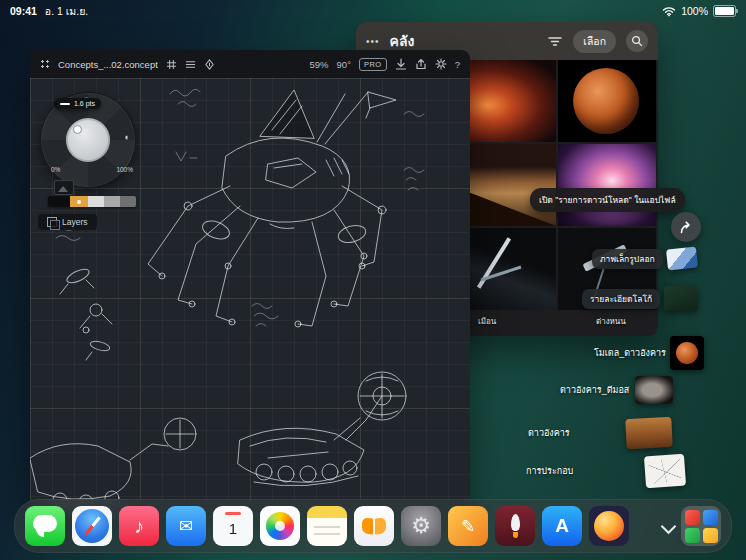 Image resolution: width=746 pixels, height=560 pixels. Describe the element at coordinates (640, 298) in the screenshot. I see `drag-item: รายละเอียดโลโก้` at that location.